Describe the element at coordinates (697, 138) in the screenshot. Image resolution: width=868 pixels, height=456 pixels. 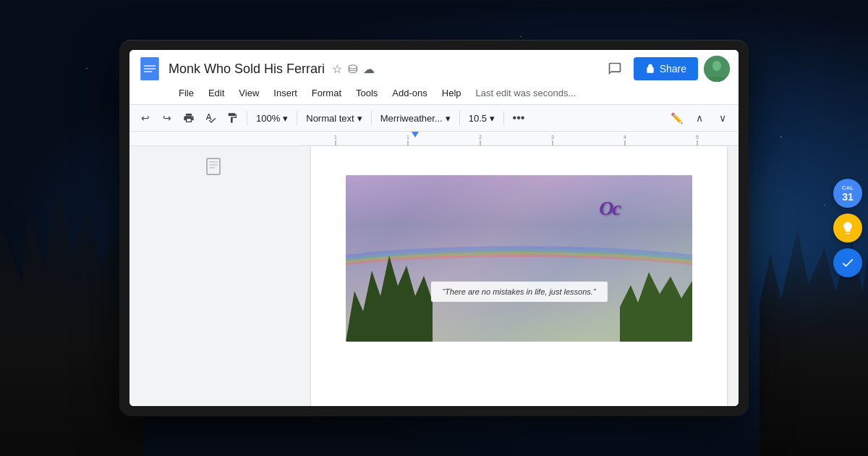
I see `svg-text: 5` at that location.